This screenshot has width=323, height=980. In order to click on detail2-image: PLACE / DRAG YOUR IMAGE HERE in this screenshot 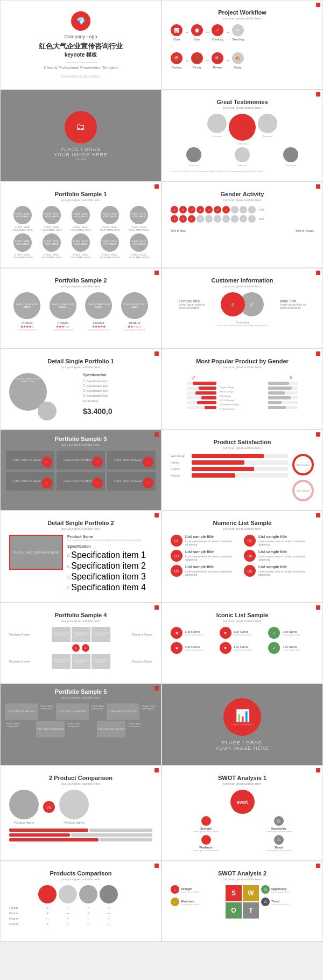, I will do `click(36, 552)`.